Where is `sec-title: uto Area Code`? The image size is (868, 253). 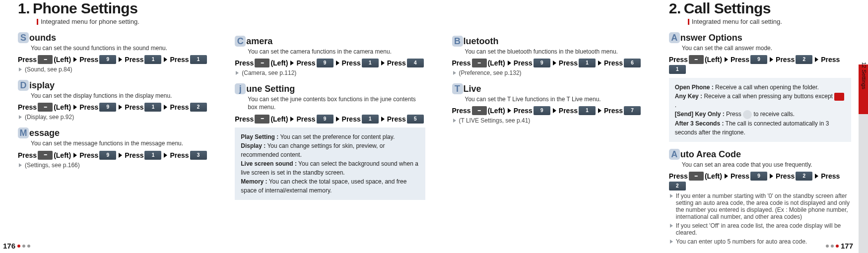 sec-title: uto Area Code is located at coordinates (711, 155).